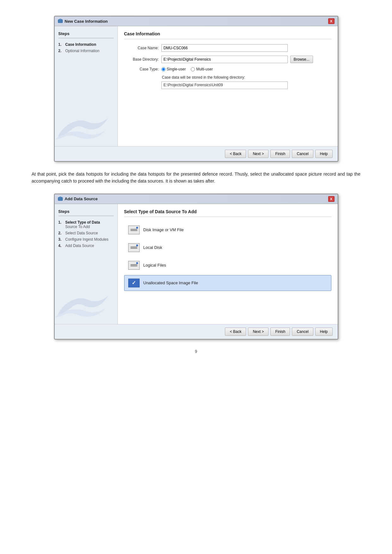 This screenshot has height=554, width=392. Describe the element at coordinates (86, 35) in the screenshot. I see `dialog1-steps-title: Steps` at that location.